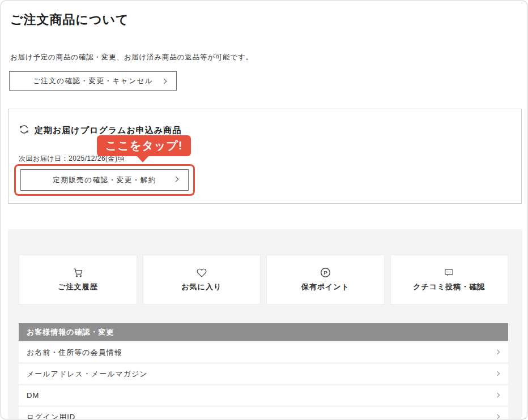 The image size is (528, 420). I want to click on heart-icon, so click(202, 273).